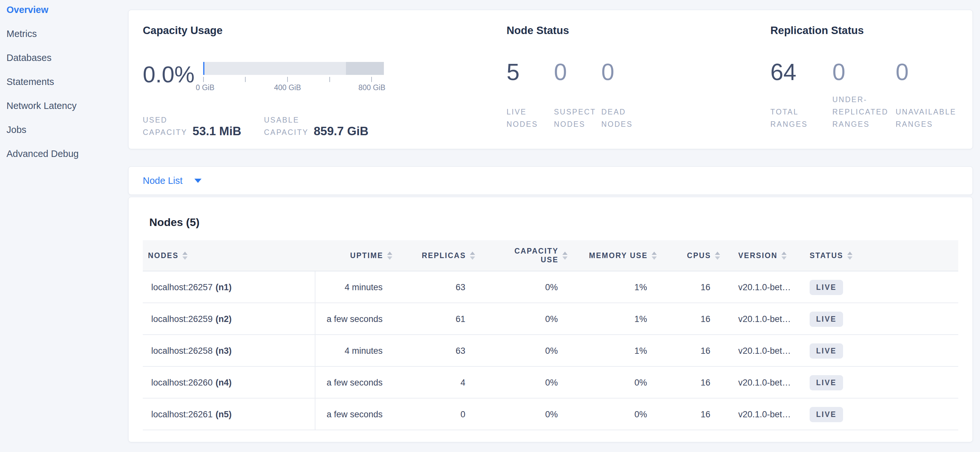 The height and width of the screenshot is (452, 980). What do you see at coordinates (355, 255) in the screenshot?
I see `col-header-uptime: UPTIME` at bounding box center [355, 255].